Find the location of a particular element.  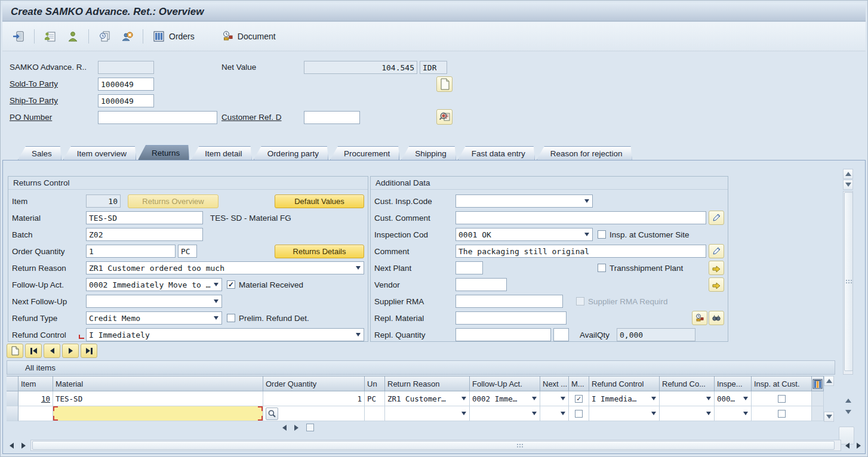

cell-insp-at-cust is located at coordinates (782, 399).